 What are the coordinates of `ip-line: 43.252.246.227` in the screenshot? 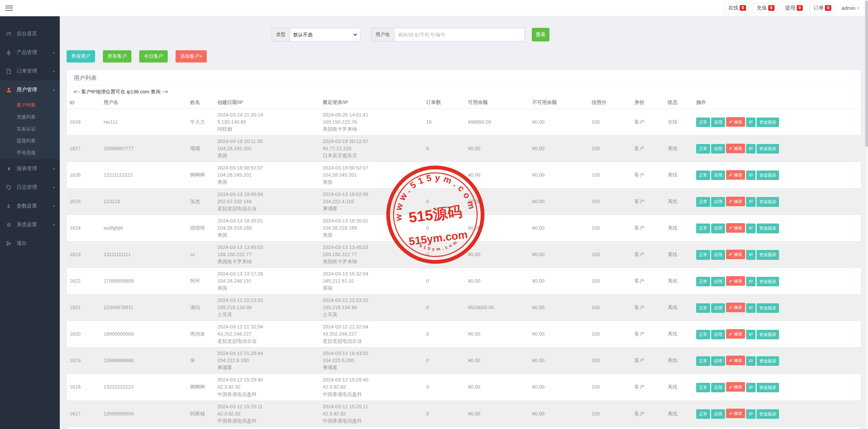 It's located at (372, 334).